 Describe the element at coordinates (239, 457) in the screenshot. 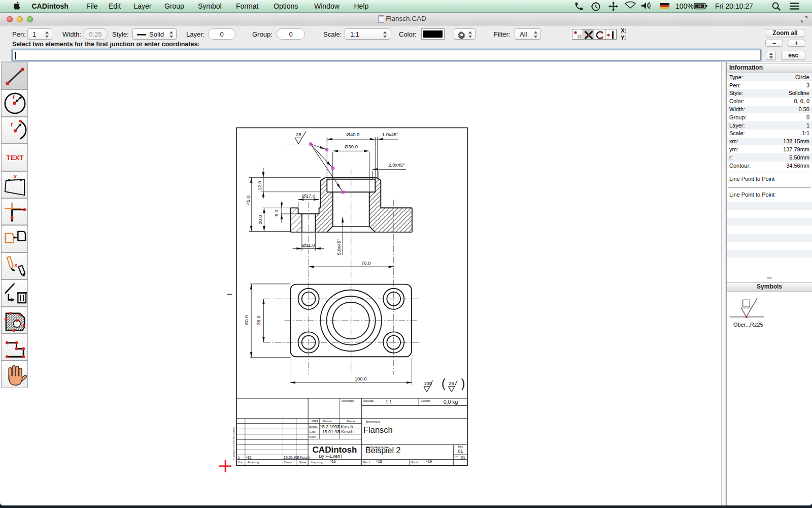

I see `svg-text: 1` at that location.